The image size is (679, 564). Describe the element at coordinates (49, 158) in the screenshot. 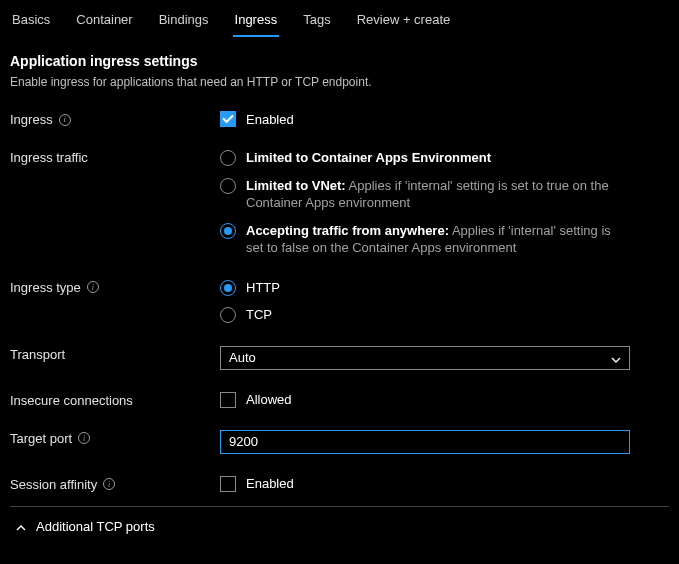

I see `label-ingress-traffic-text: Ingress traffic` at that location.